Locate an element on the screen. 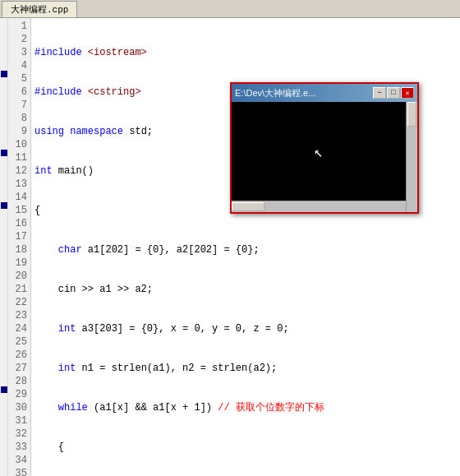  line-num-15: 15 is located at coordinates (20, 210).